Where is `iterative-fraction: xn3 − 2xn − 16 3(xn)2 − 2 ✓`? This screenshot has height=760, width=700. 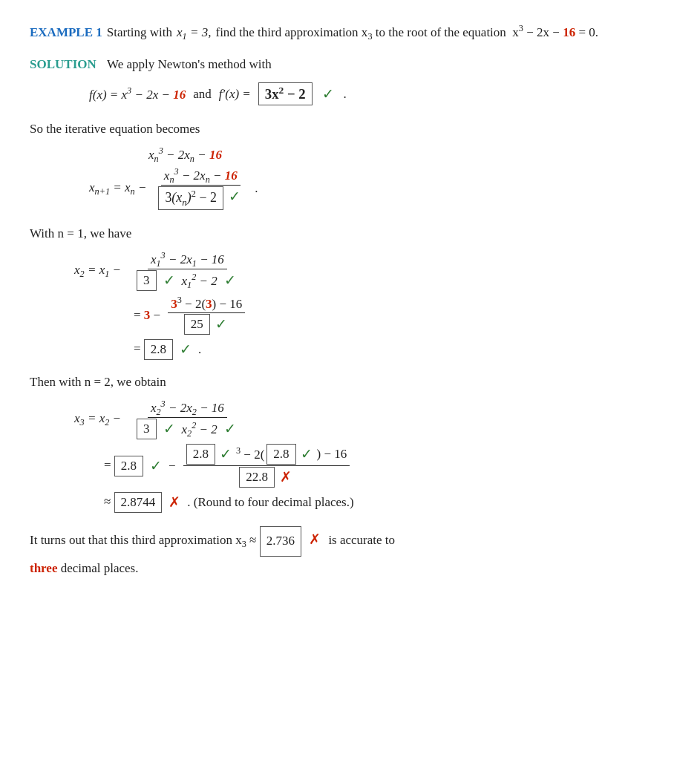
iterative-fraction: xn3 − 2xn − 16 3(xn)2 − 2 ✓ is located at coordinates (200, 189).